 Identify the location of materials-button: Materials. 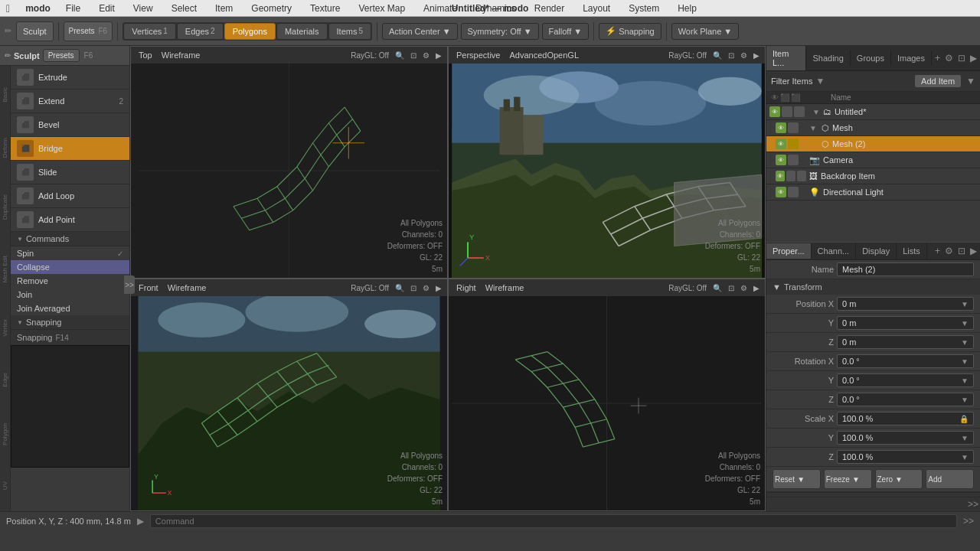
(302, 31).